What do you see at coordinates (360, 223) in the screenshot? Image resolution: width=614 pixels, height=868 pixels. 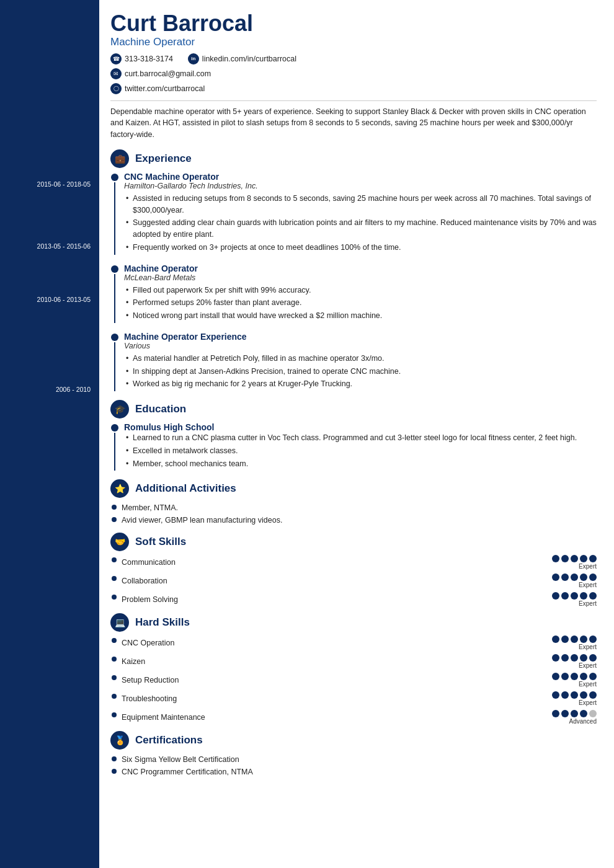 I see `job-bullets-1: Assisted in reducing setups from 8 secon…` at bounding box center [360, 223].